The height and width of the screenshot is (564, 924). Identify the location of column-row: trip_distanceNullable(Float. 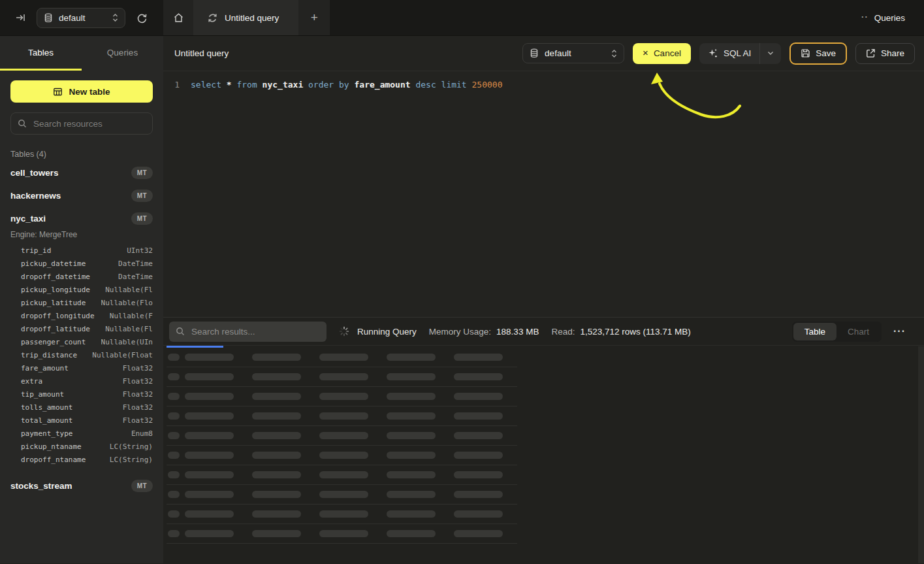
(87, 356).